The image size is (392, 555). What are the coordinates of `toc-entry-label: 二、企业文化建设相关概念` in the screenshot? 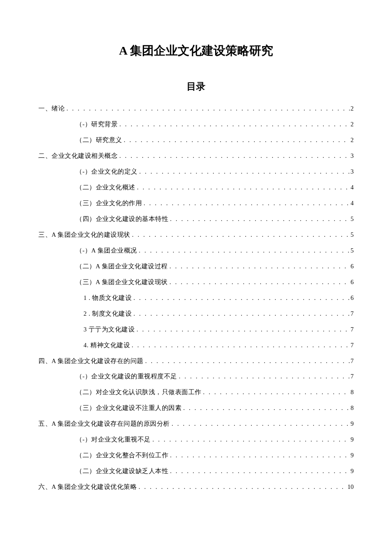 It's located at (78, 156).